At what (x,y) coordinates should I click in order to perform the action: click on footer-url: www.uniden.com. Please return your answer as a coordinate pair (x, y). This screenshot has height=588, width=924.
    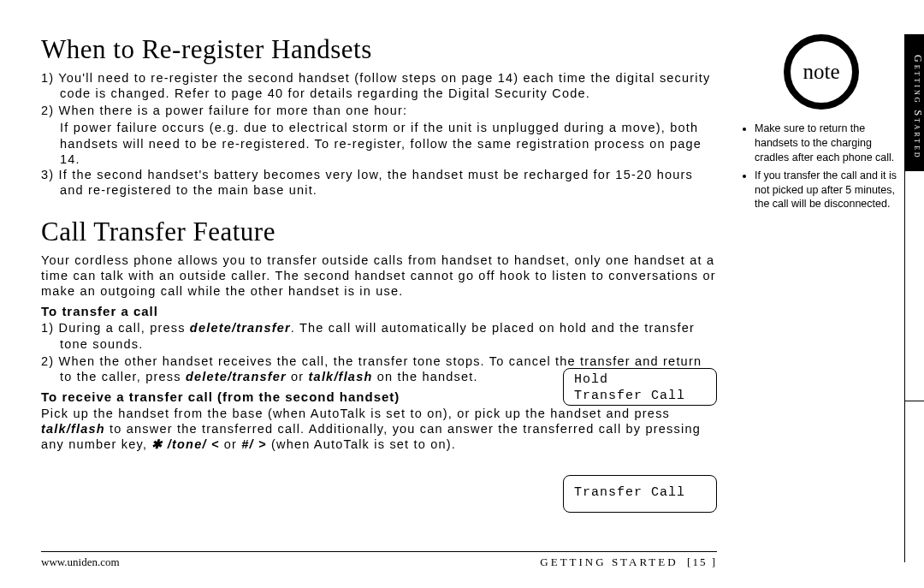
    Looking at the image, I should click on (80, 562).